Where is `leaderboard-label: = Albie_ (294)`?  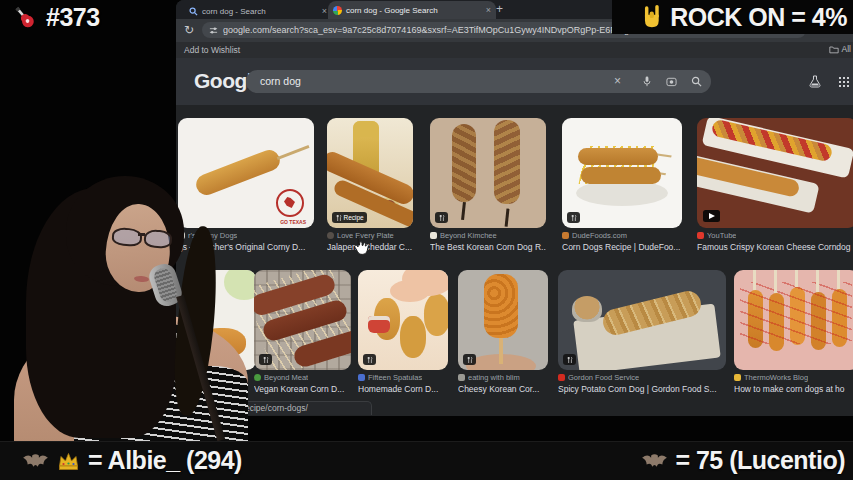
leaderboard-label: = Albie_ (294) is located at coordinates (165, 460).